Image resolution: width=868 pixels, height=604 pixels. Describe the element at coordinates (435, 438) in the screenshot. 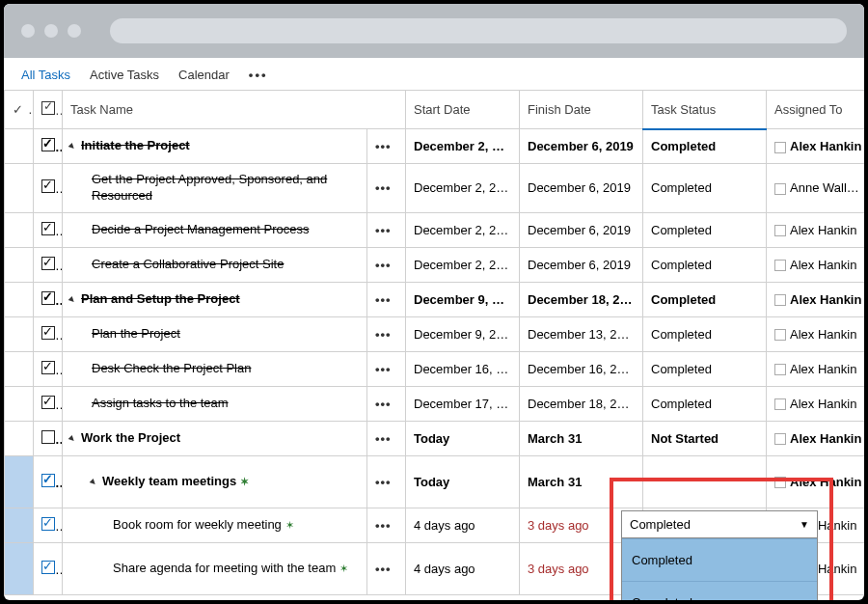

I see `task-row: Work the Project•••TodayMarch 31Not Star…` at that location.